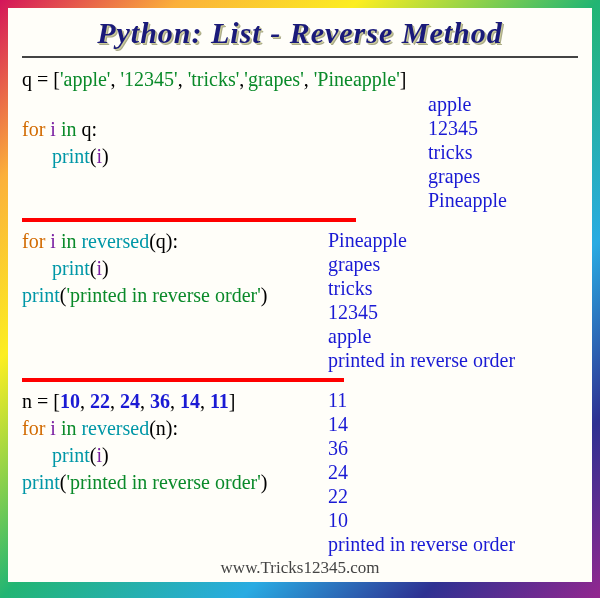 The width and height of the screenshot is (600, 598). I want to click on out-line: 14, so click(453, 424).